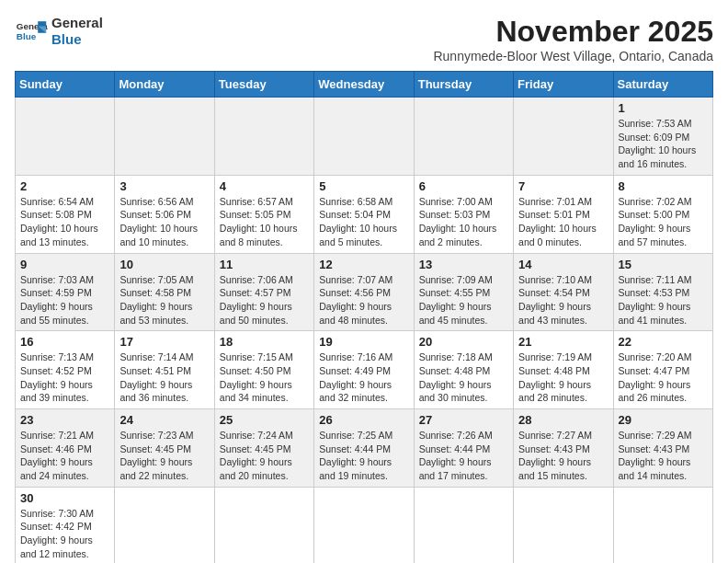 Image resolution: width=728 pixels, height=563 pixels. What do you see at coordinates (663, 136) in the screenshot?
I see `calendar-cell: 1Sunrise: 7:53 AM Sunset: 6:09 PM Daylig…` at bounding box center [663, 136].